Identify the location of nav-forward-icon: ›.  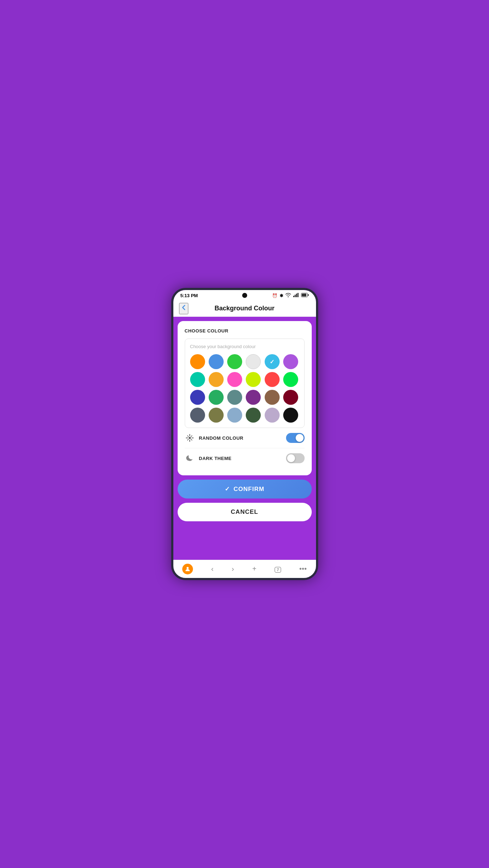
(233, 569).